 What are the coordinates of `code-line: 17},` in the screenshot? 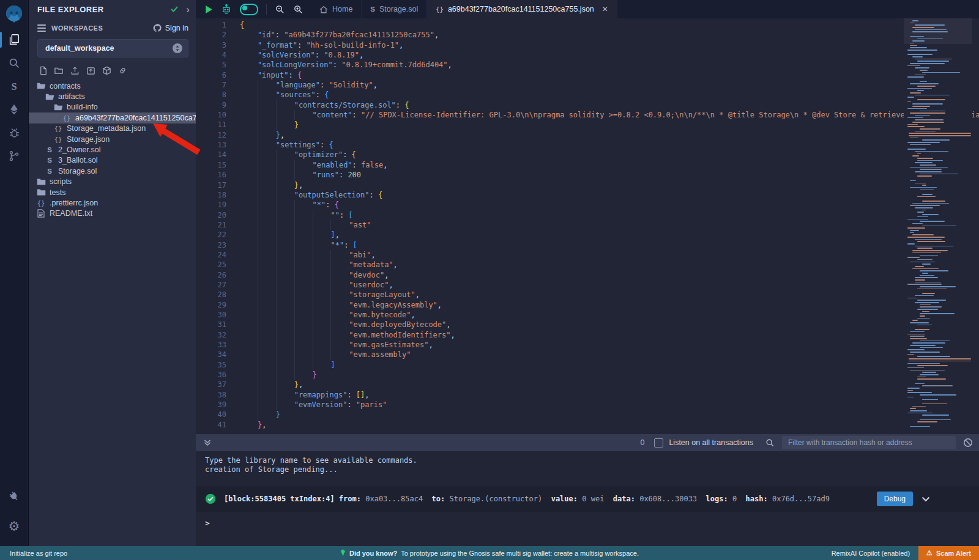 It's located at (587, 185).